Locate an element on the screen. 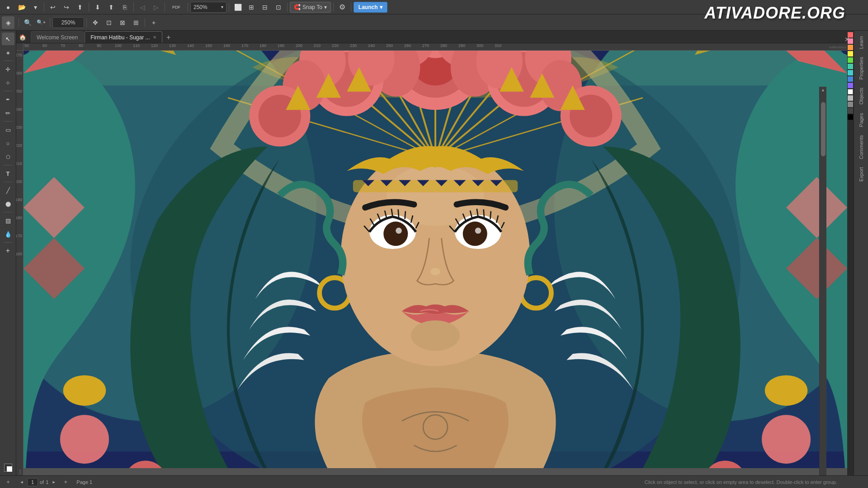  rectangle-tool-button: ▭ is located at coordinates (8, 130).